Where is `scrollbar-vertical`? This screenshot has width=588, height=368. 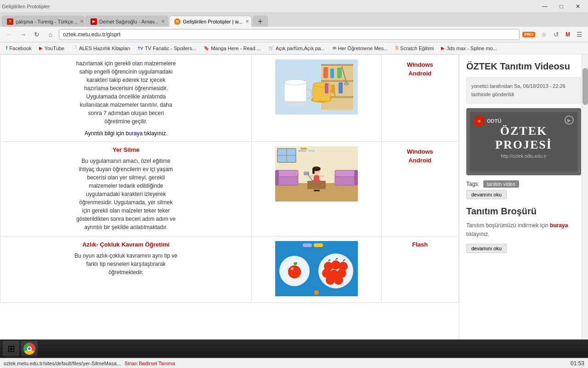
scrollbar-vertical is located at coordinates (585, 211).